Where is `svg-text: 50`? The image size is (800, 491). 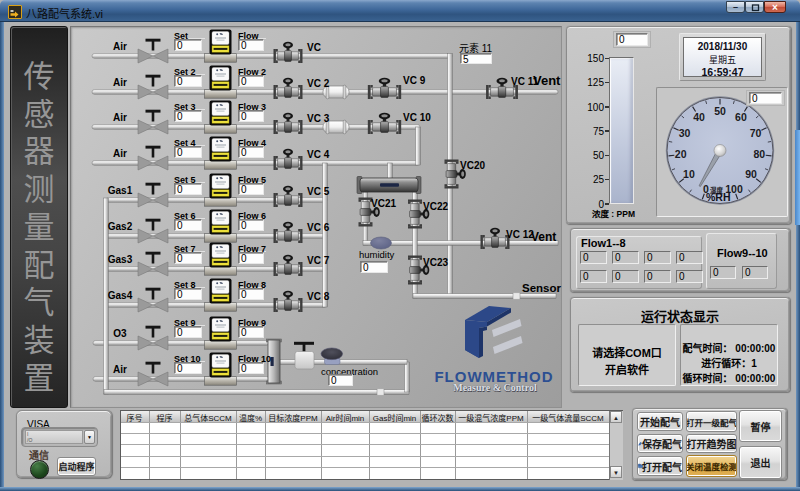
svg-text: 50 is located at coordinates (720, 111).